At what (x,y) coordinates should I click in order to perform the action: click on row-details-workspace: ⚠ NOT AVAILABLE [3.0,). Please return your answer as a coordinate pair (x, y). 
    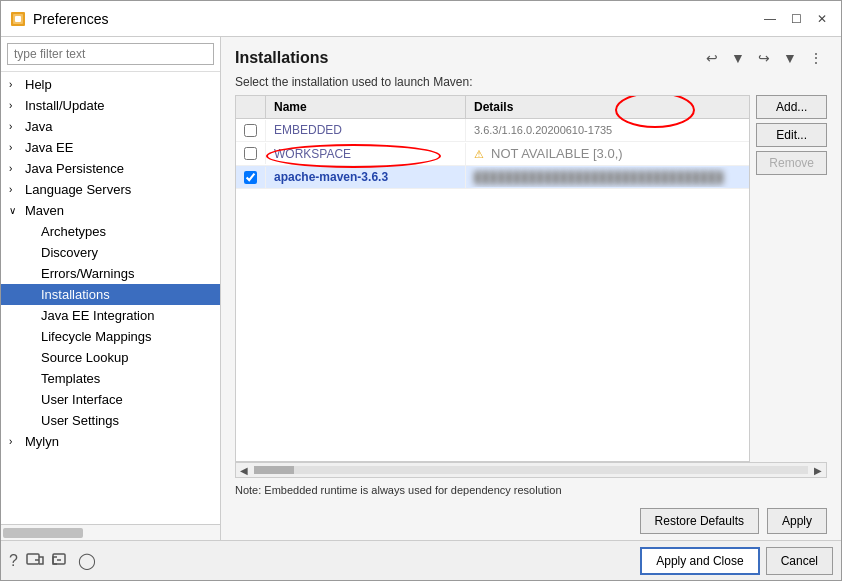
    Looking at the image, I should click on (608, 154).